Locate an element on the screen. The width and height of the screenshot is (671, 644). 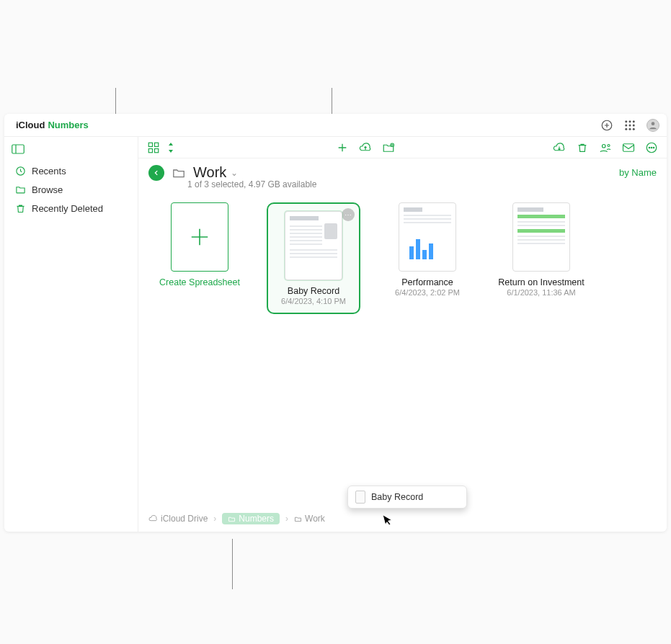
drag-label: Baby Record is located at coordinates (397, 497).